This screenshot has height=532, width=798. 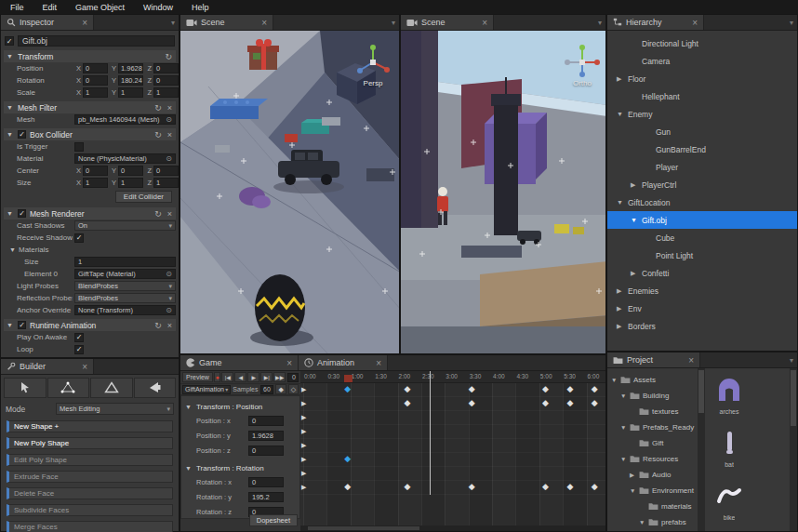 What do you see at coordinates (158, 7) in the screenshot?
I see `menu-item-window: Window` at bounding box center [158, 7].